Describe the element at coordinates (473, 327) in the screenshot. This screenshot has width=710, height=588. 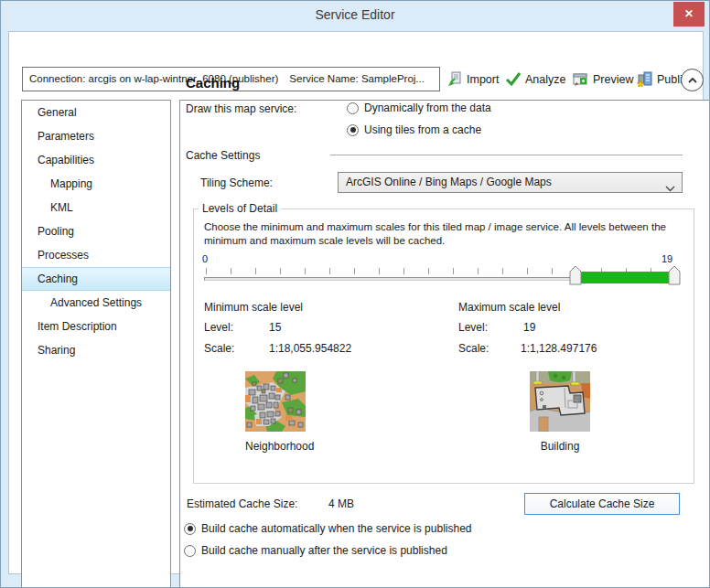
I see `max-level-label: Level:` at that location.